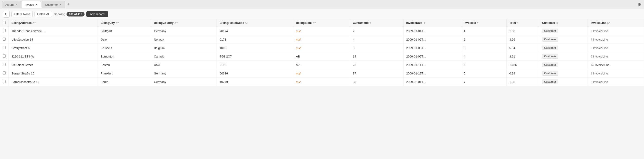  What do you see at coordinates (98, 14) in the screenshot?
I see `add-record-button: Add record` at bounding box center [98, 14].